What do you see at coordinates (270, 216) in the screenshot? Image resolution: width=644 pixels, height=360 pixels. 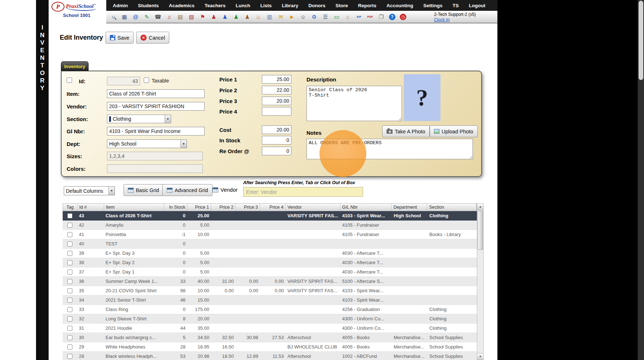 I see `table-row-43: 43Class of 2026 T-Shirt025.00VARSITY SPI…` at bounding box center [270, 216].